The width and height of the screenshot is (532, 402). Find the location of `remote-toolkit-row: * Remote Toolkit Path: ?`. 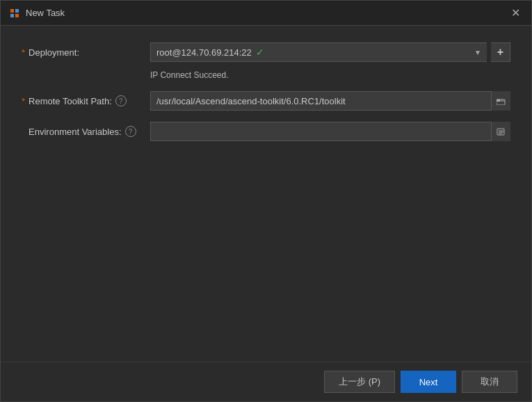

remote-toolkit-row: * Remote Toolkit Path: ? is located at coordinates (266, 101).